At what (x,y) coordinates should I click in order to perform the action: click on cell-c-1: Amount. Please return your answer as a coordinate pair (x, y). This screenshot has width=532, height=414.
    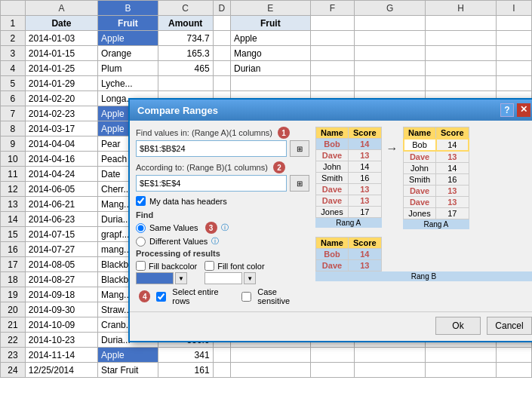
    Looking at the image, I should click on (186, 23).